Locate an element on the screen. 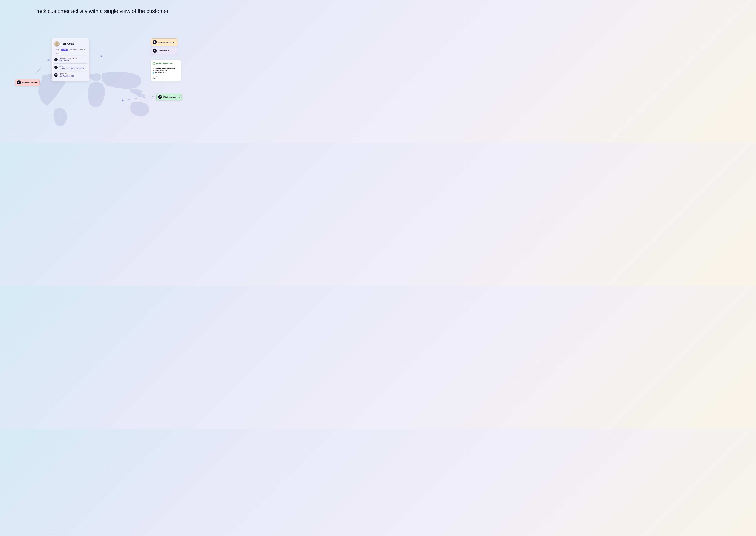 Image resolution: width=756 pixels, height=536 pixels. trait-session: Typical Session Near Auckland, NZ is located at coordinates (71, 76).